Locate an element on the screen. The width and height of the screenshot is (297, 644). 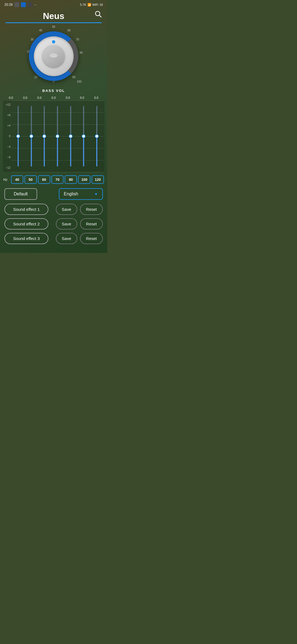
save-reset-group-3: Save Reset is located at coordinates (79, 238).